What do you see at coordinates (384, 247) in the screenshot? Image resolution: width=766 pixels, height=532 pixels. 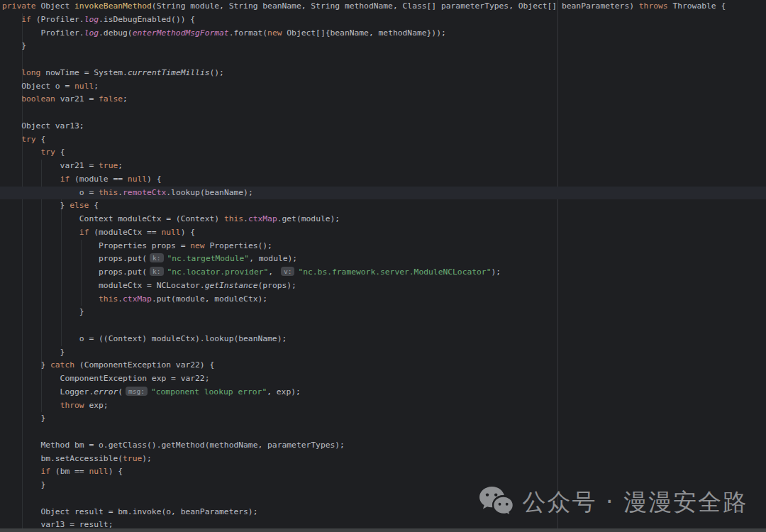 I see `code-line: Properties props = new Properties();` at bounding box center [384, 247].